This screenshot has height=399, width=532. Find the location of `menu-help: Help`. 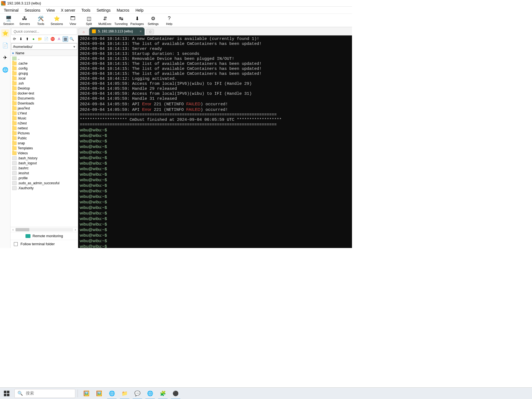

menu-help: Help is located at coordinates (140, 10).